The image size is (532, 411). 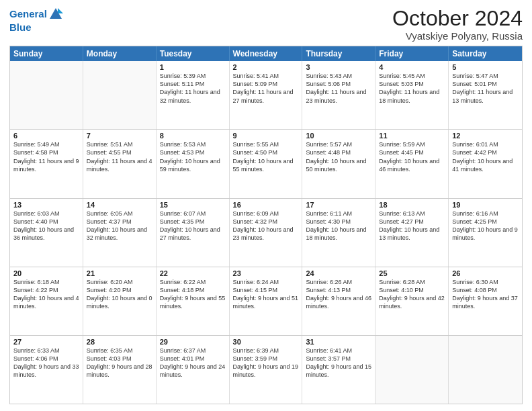 What do you see at coordinates (46, 226) in the screenshot?
I see `cell-text: Sunrise: 6:03 AMSunset: 4:40 PMDaylight:…` at bounding box center [46, 226].